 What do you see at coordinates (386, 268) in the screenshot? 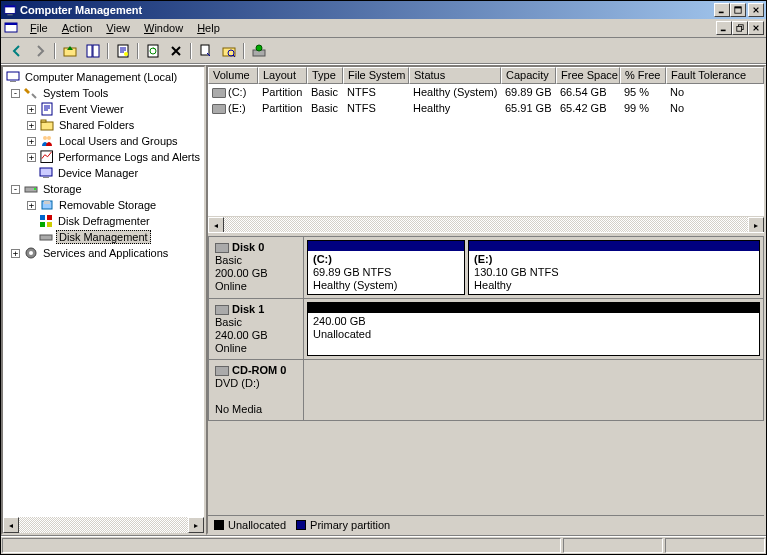
I see `partition: (C:)69.89 GB NTFSHealthy (System)` at bounding box center [386, 268].